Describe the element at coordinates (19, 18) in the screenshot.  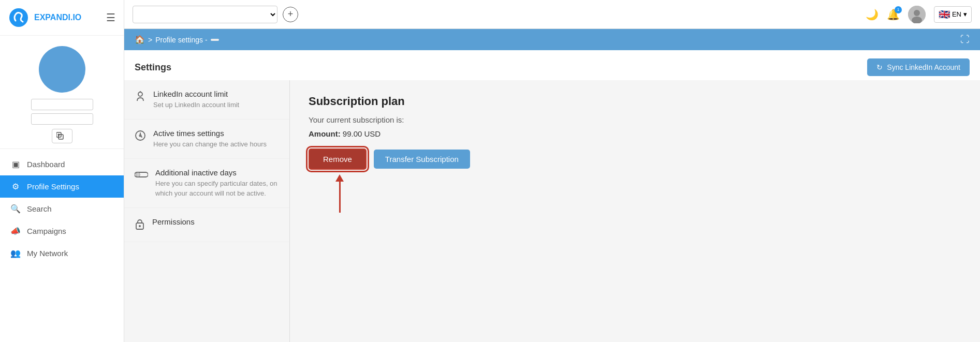
I see `logo-icon` at that location.